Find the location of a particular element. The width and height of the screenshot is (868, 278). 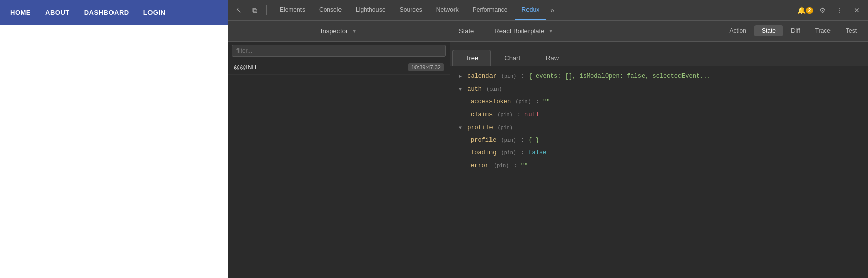

inspector-header: Inspector ▼ is located at coordinates (338, 31).